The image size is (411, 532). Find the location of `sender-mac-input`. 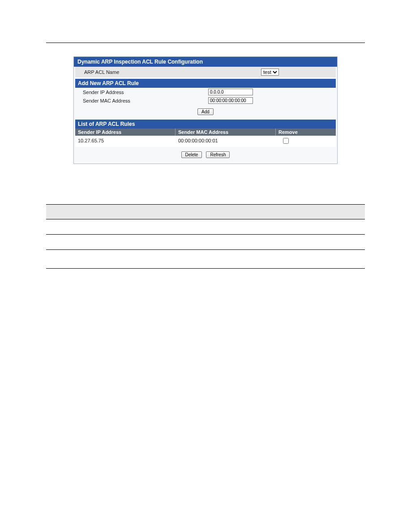

sender-mac-input is located at coordinates (231, 100).